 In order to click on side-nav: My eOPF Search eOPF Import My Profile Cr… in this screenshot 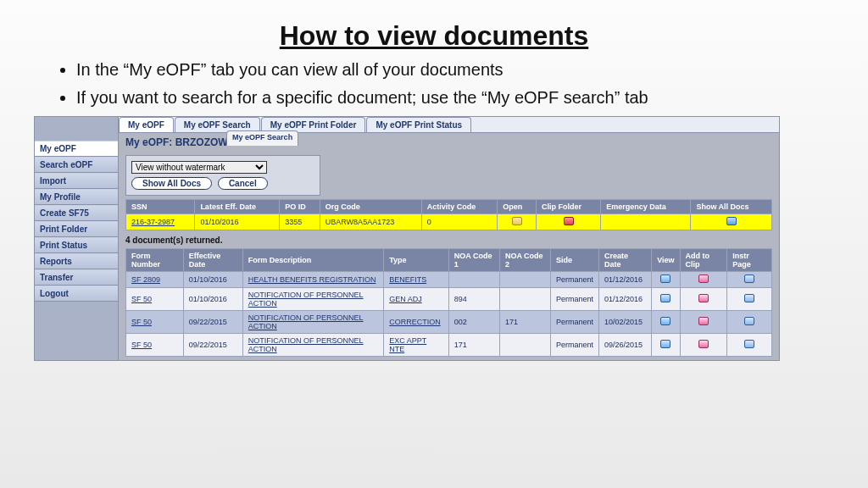, I will do `click(76, 239)`.